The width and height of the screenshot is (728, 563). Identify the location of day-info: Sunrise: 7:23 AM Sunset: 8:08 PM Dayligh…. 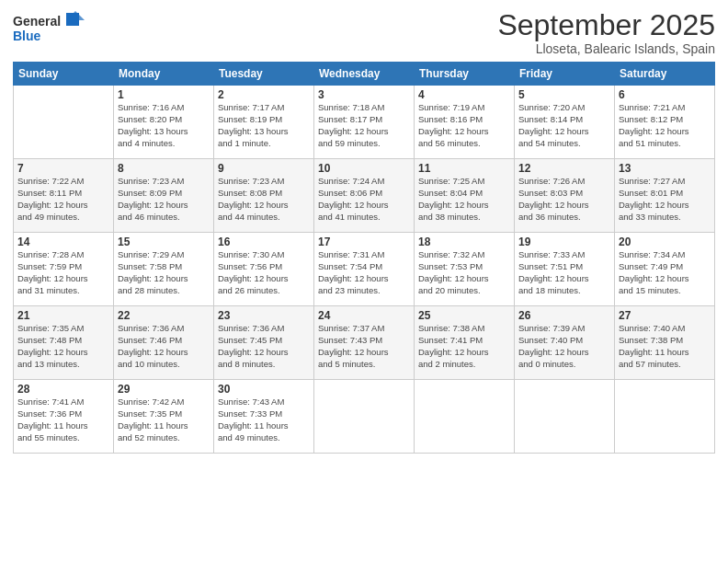
(264, 199).